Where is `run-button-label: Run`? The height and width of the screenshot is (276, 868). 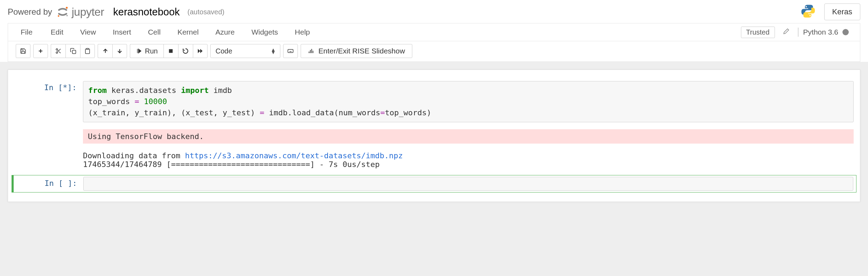
run-button-label: Run is located at coordinates (151, 51).